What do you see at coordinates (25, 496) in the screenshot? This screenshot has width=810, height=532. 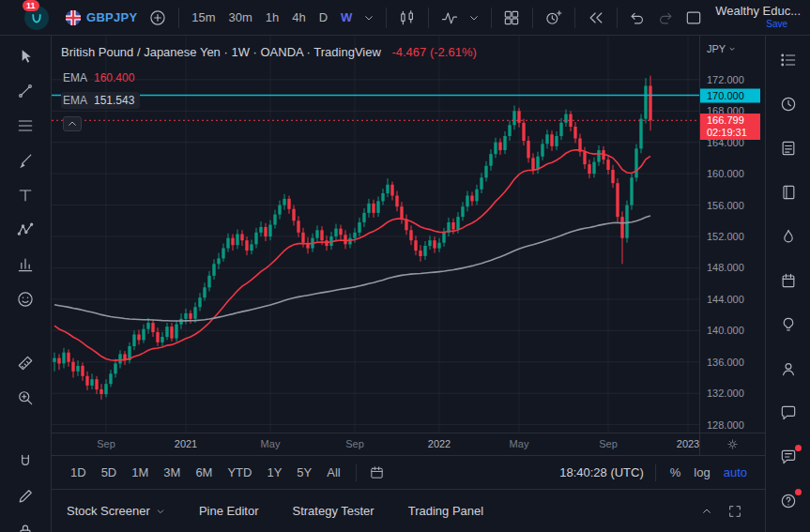 I see `edit-tool-button` at bounding box center [25, 496].